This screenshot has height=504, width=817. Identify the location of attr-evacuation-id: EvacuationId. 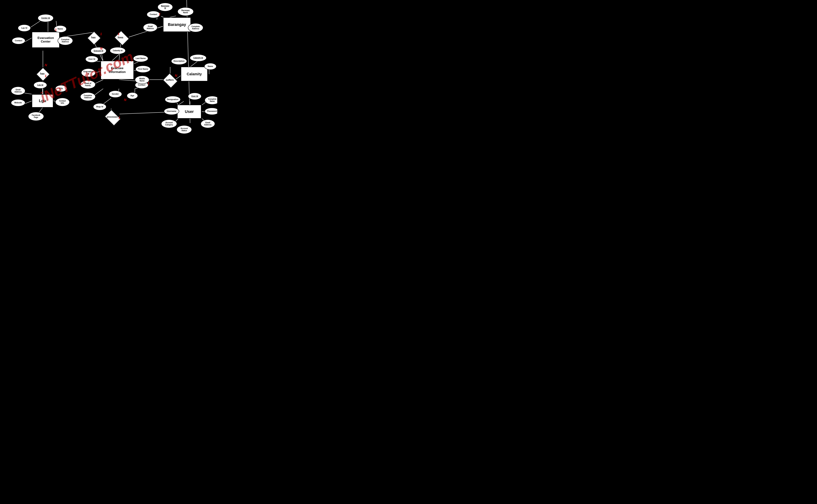
(88, 73).